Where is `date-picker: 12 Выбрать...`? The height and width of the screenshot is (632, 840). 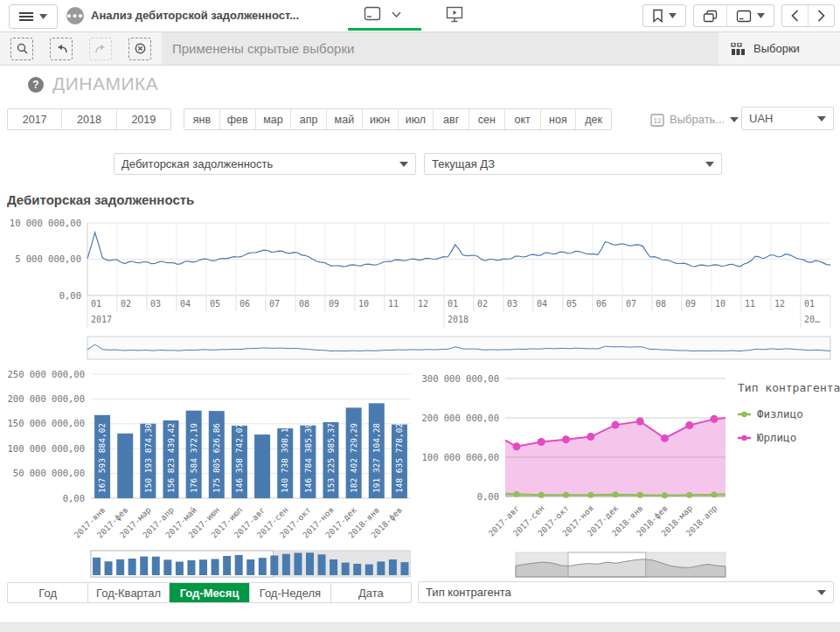 date-picker: 12 Выбрать... is located at coordinates (694, 119).